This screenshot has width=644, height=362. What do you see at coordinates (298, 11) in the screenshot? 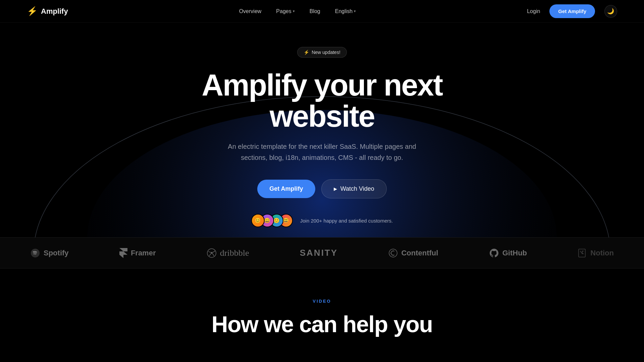
I see `nav-links: Overview Pages ▾ Blog English ▾` at bounding box center [298, 11].